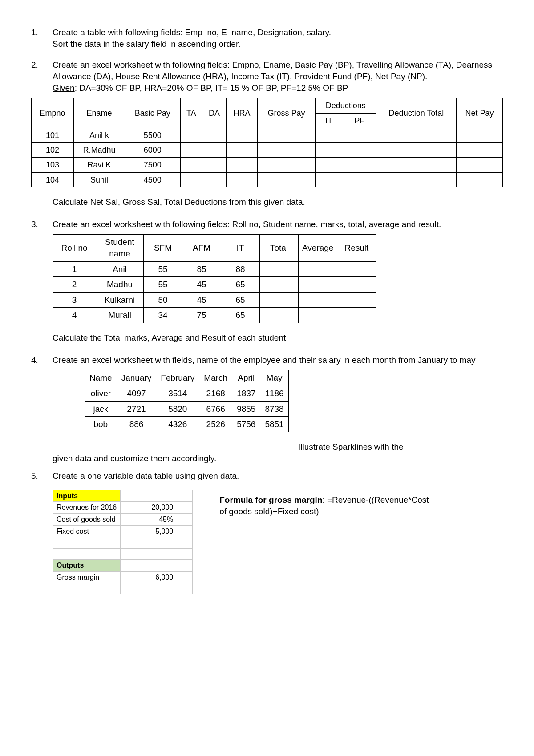 This screenshot has width=534, height=756. What do you see at coordinates (123, 565) in the screenshot?
I see `table-row: Outputs` at bounding box center [123, 565].